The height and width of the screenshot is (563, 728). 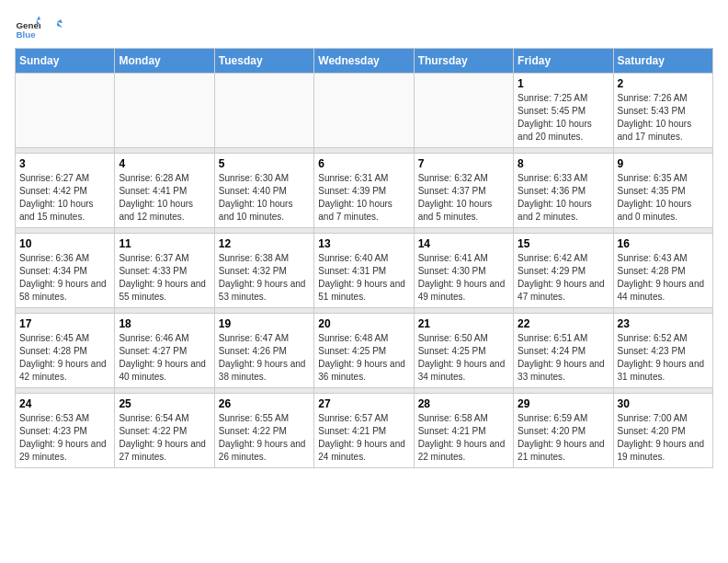 What do you see at coordinates (53, 28) in the screenshot?
I see `logo-bird-icon` at bounding box center [53, 28].